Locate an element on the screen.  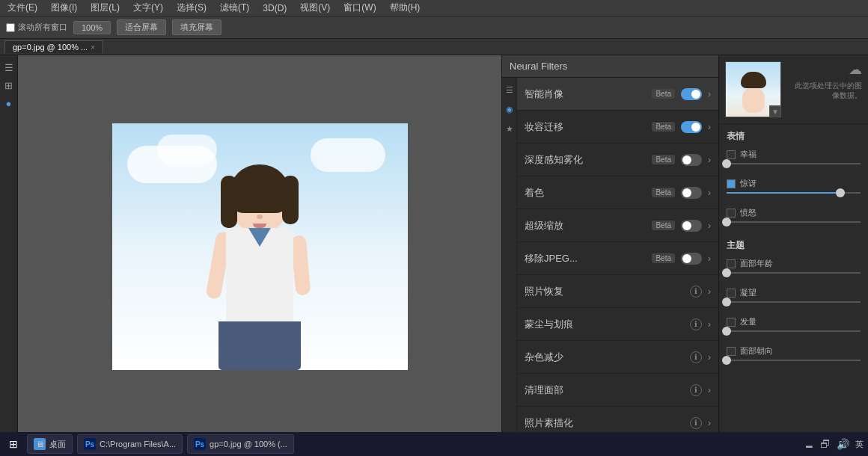
menu-window: 窗口(W) is located at coordinates (359, 7).